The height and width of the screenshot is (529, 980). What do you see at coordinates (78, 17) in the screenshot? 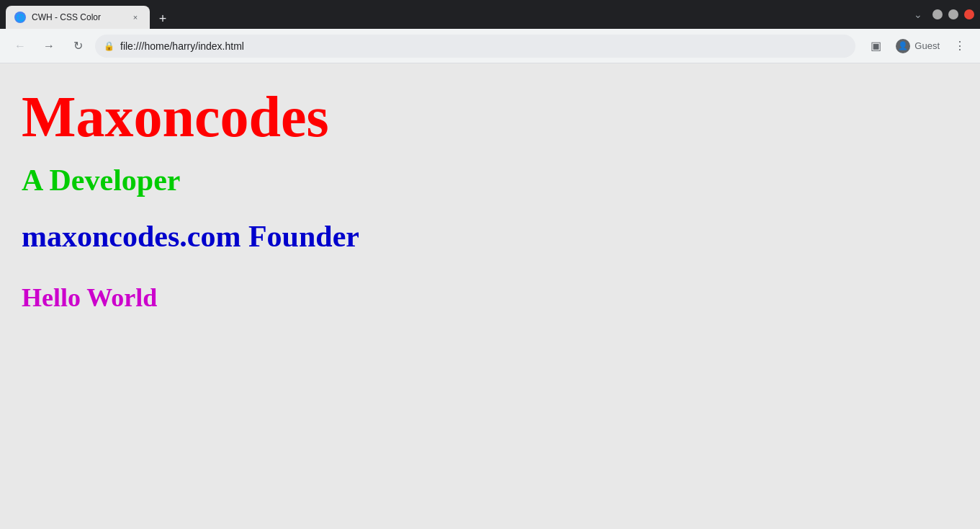
I see `tab-title: CWH - CSS Color` at bounding box center [78, 17].